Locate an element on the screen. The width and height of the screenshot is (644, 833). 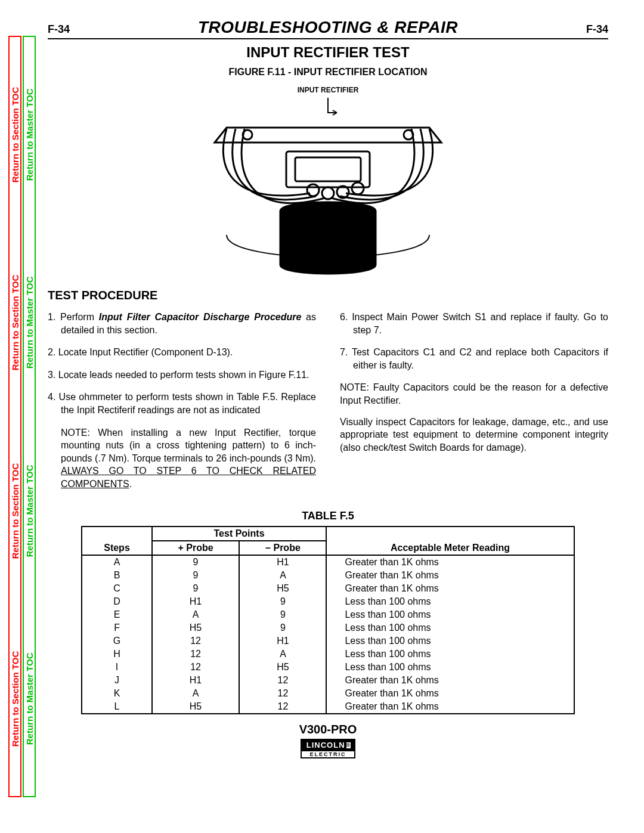
step-1-pre: 1. Perform is located at coordinates (73, 317).